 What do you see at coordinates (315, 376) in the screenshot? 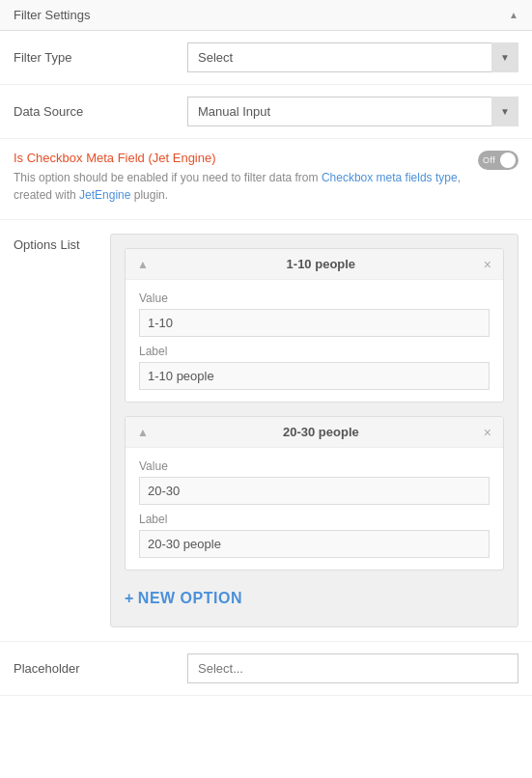
I see `option-card-1-label-input` at bounding box center [315, 376].